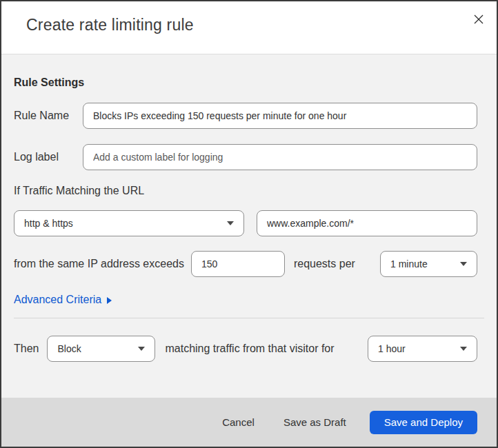 The image size is (498, 448). I want to click on duration-select-value: 1 hour, so click(392, 349).